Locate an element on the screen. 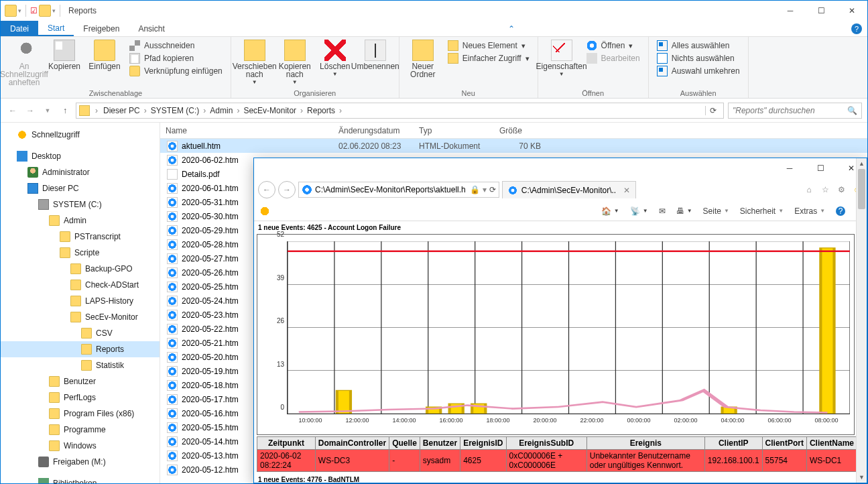 The image size is (868, 484). tree-node: Dieser PC is located at coordinates (80, 188).